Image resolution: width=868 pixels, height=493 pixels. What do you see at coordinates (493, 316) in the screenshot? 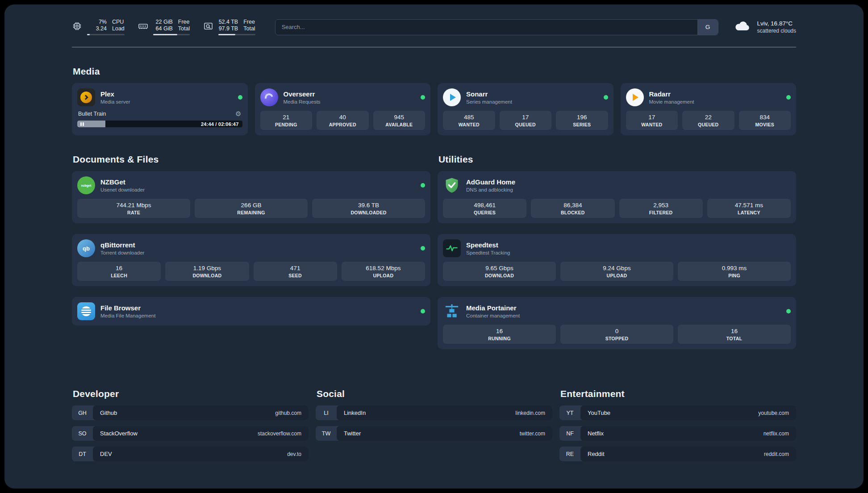
I see `service-subtitle: Container management` at bounding box center [493, 316].